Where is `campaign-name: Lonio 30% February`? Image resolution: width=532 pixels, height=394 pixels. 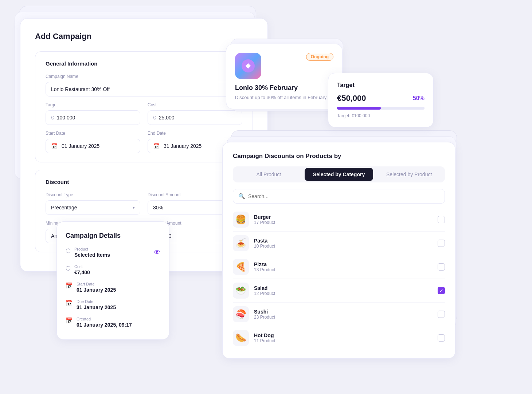 campaign-name: Lonio 30% February is located at coordinates (284, 88).